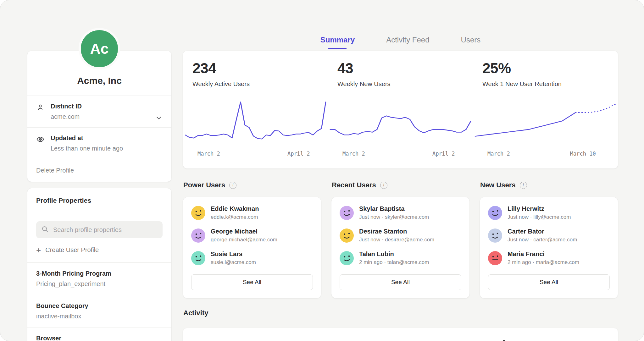  What do you see at coordinates (354, 185) in the screenshot?
I see `section-title: Recent Users` at bounding box center [354, 185].